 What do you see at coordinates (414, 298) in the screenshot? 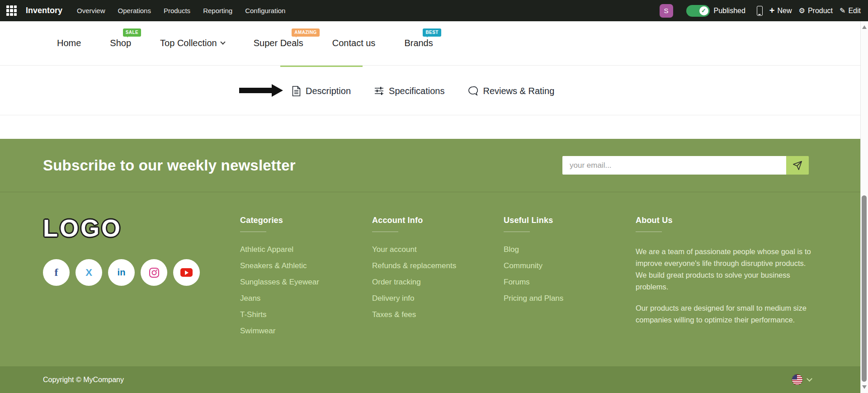
I see `link-delivery-info: Delivery info` at bounding box center [414, 298].